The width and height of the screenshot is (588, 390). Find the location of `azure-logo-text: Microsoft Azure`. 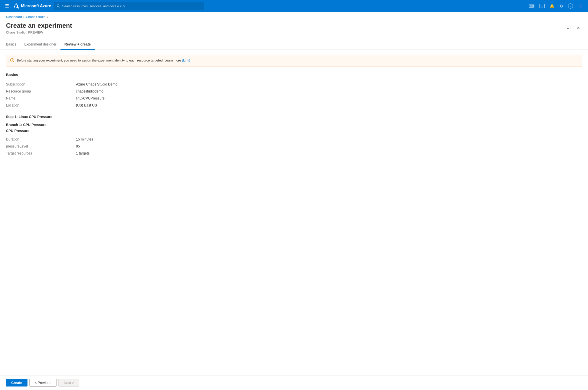

azure-logo-text: Microsoft Azure is located at coordinates (36, 6).